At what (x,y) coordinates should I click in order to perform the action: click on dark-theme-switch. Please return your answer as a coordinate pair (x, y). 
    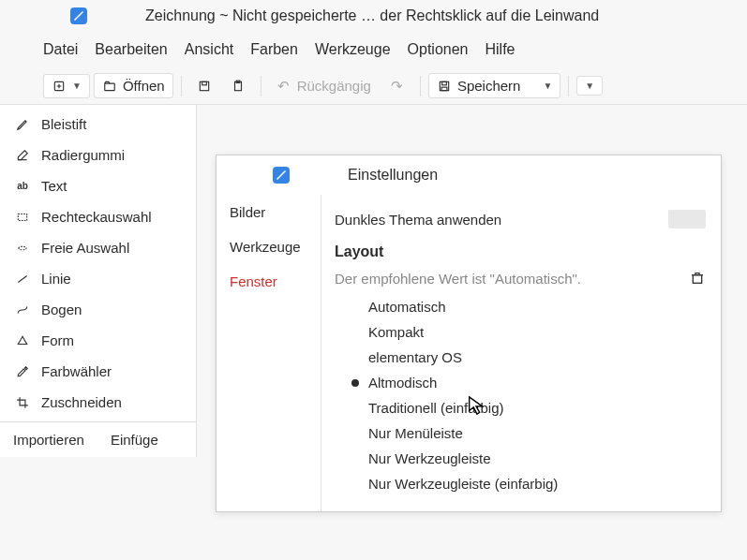
    Looking at the image, I should click on (687, 219).